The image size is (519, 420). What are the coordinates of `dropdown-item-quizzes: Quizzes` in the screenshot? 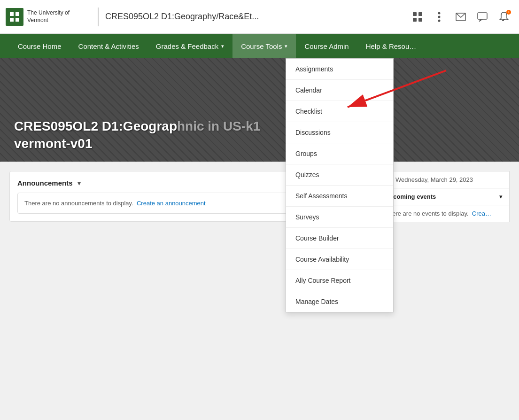 It's located at (340, 175).